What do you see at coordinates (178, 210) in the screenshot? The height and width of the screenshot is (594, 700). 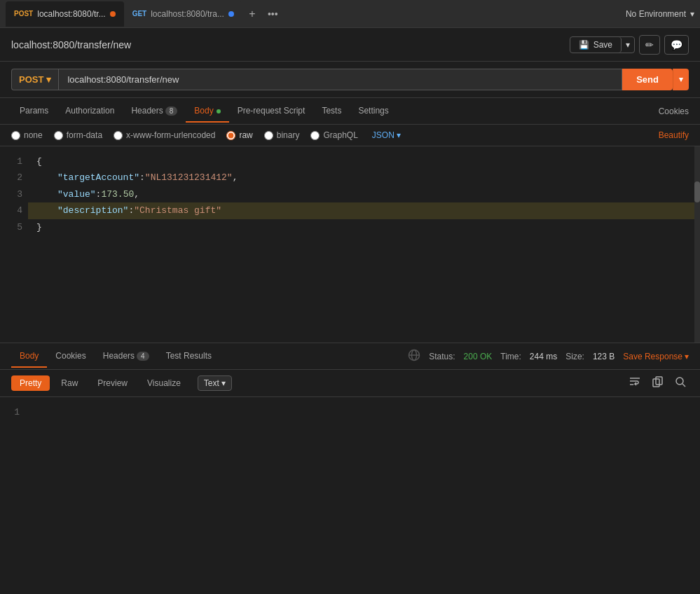 I see `value-description: "Christmas gift"` at bounding box center [178, 210].